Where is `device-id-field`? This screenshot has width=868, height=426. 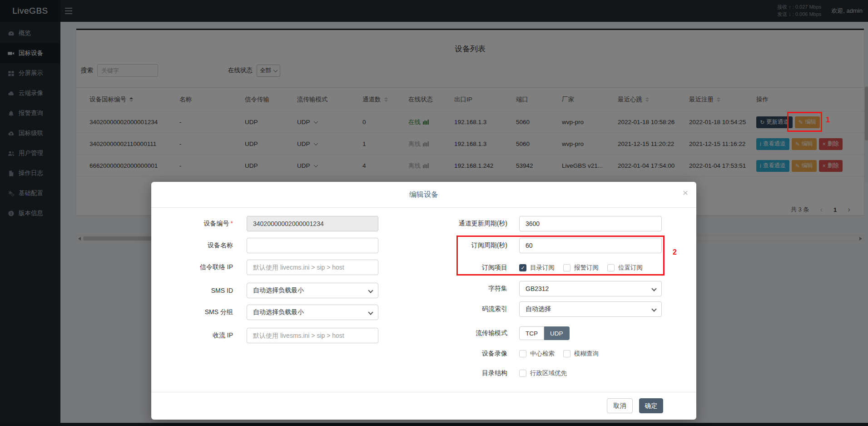
device-id-field is located at coordinates (312, 224).